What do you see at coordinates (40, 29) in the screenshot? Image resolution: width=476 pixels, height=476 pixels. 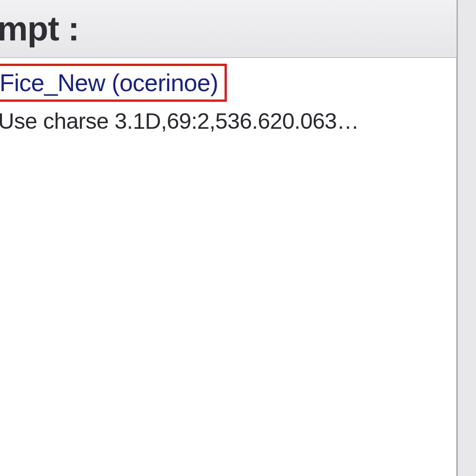 I see `window-title-fragment: mpt :` at bounding box center [40, 29].